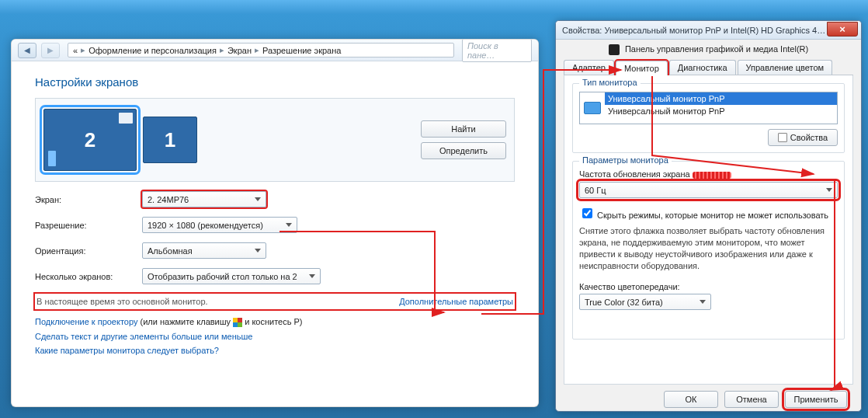  What do you see at coordinates (144, 336) in the screenshot?
I see `text-size-link: Сделать текст и другие элементы больше и…` at bounding box center [144, 336].